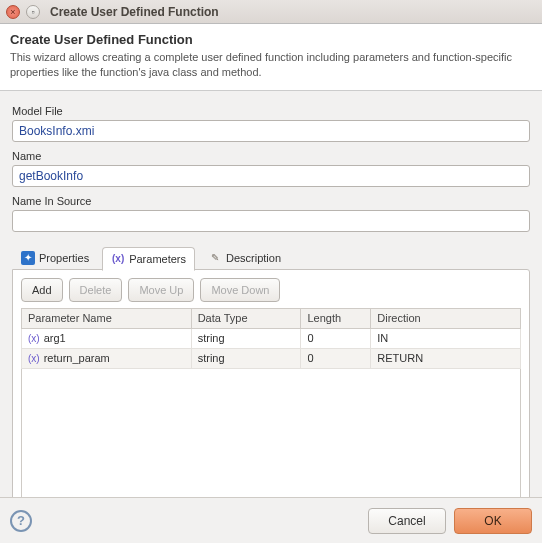  Describe the element at coordinates (446, 358) in the screenshot. I see `cell-direction: RETURN` at that location.